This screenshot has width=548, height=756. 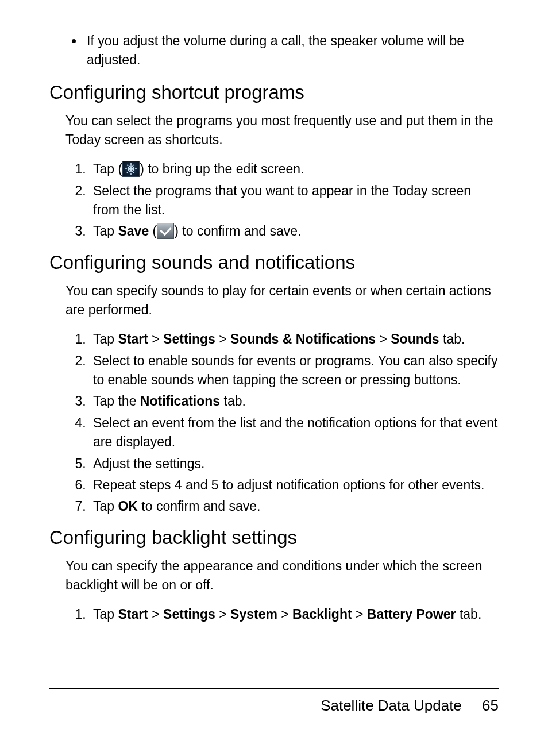 What do you see at coordinates (491, 705) in the screenshot?
I see `page-number: 65` at bounding box center [491, 705].